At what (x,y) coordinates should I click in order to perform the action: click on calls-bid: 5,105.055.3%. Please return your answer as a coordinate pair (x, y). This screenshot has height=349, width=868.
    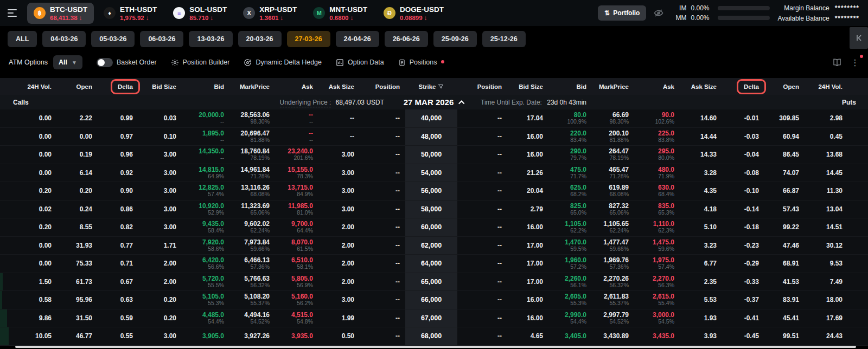
    Looking at the image, I should click on (206, 300).